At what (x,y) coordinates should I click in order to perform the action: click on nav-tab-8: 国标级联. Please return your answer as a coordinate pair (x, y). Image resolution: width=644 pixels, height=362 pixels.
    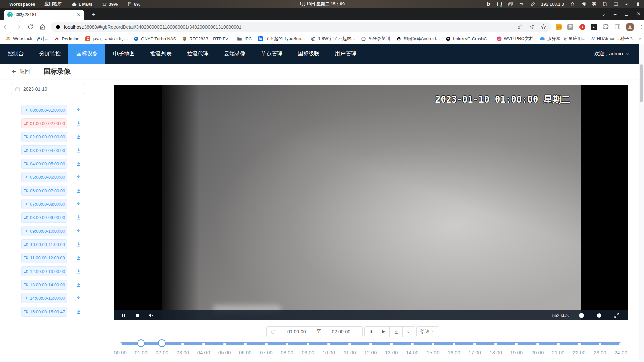
    Looking at the image, I should click on (309, 54).